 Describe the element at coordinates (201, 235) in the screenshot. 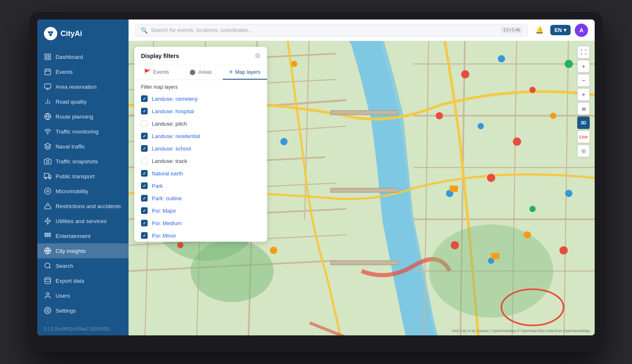

I see `filter-item-poi-minor: Poi: Minor` at that location.